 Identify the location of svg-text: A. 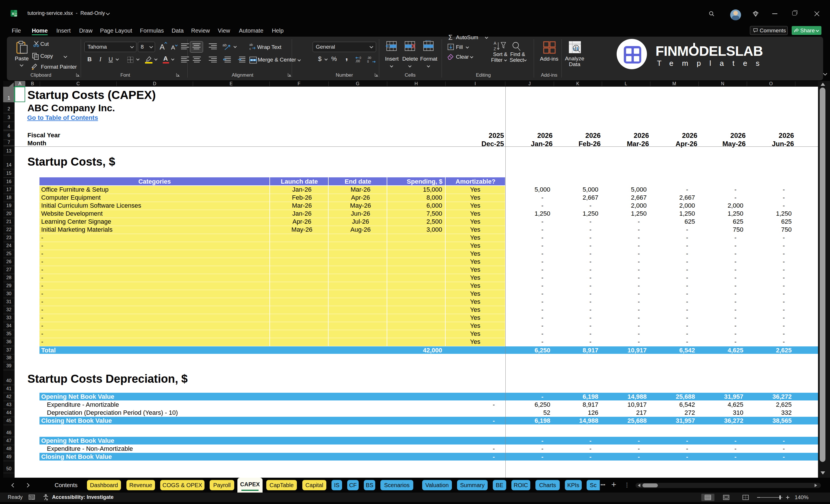
(495, 43).